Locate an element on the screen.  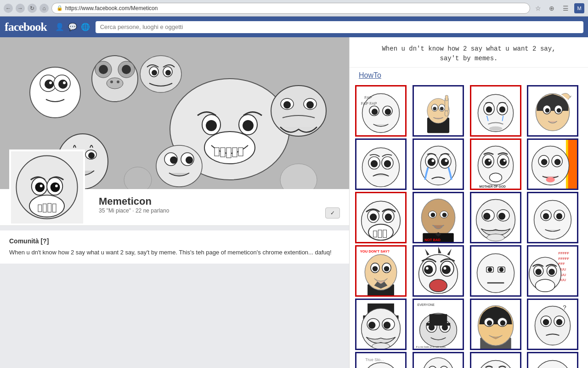
messages-icon: 💬 is located at coordinates (73, 27).